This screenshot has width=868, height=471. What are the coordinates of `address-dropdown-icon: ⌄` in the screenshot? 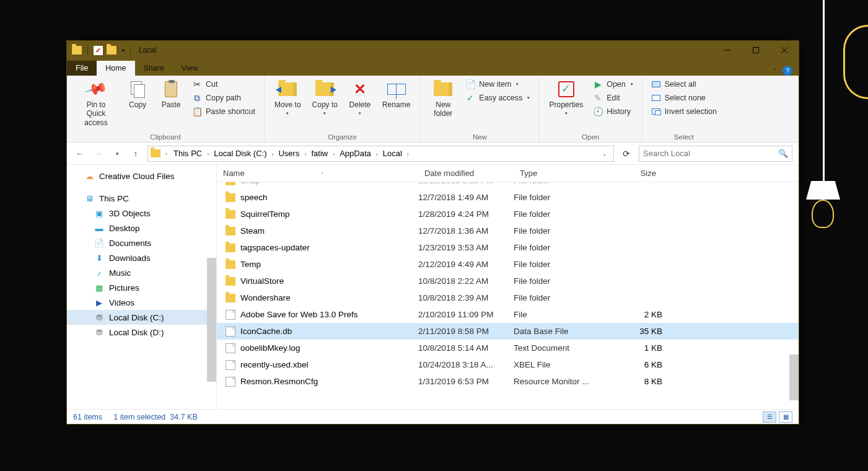 It's located at (605, 154).